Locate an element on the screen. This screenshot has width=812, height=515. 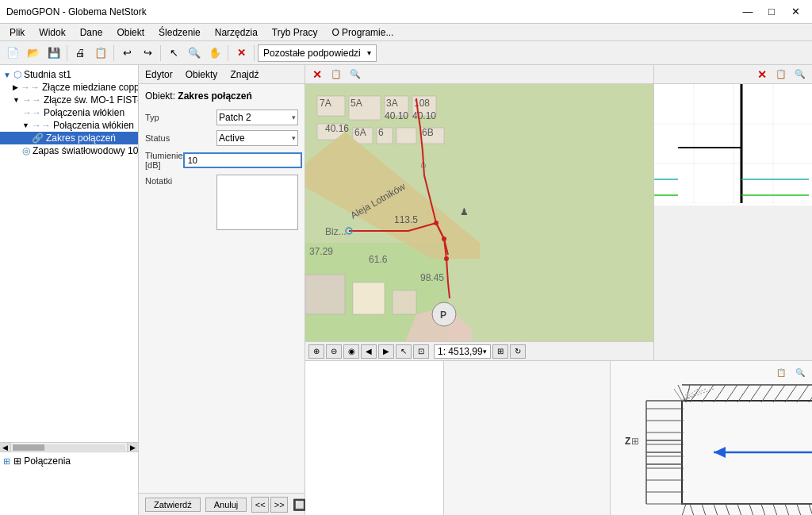
map-toolbar: ✕ 📋 🔍 is located at coordinates (479, 75).